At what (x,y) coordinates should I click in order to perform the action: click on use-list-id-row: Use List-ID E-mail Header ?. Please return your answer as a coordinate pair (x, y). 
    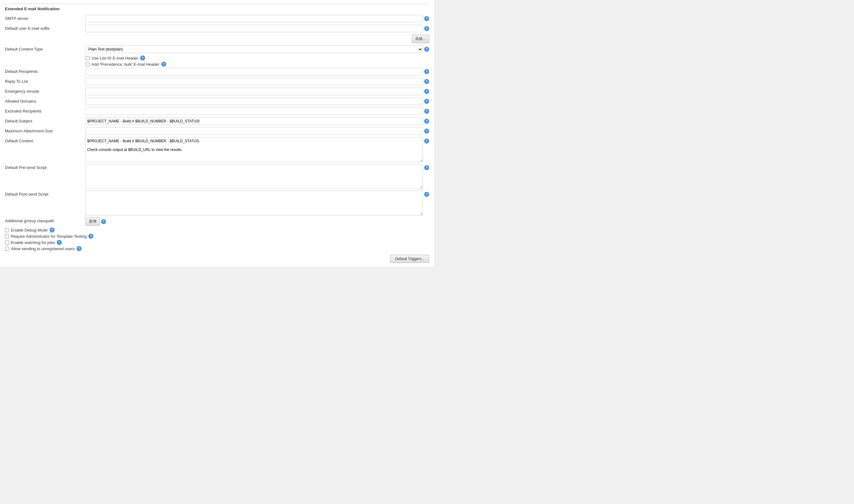
    Looking at the image, I should click on (257, 58).